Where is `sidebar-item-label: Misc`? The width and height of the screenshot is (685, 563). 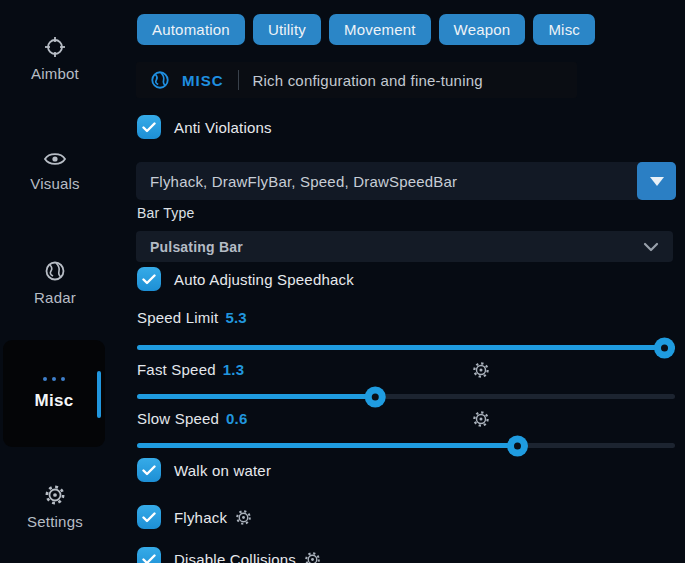 sidebar-item-label: Misc is located at coordinates (54, 401).